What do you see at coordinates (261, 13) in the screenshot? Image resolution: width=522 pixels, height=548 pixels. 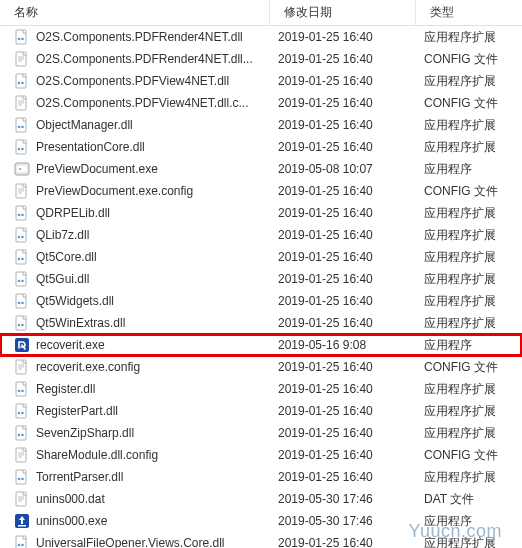 I see `column-header-row: 名称 修改日期 类型` at bounding box center [261, 13].